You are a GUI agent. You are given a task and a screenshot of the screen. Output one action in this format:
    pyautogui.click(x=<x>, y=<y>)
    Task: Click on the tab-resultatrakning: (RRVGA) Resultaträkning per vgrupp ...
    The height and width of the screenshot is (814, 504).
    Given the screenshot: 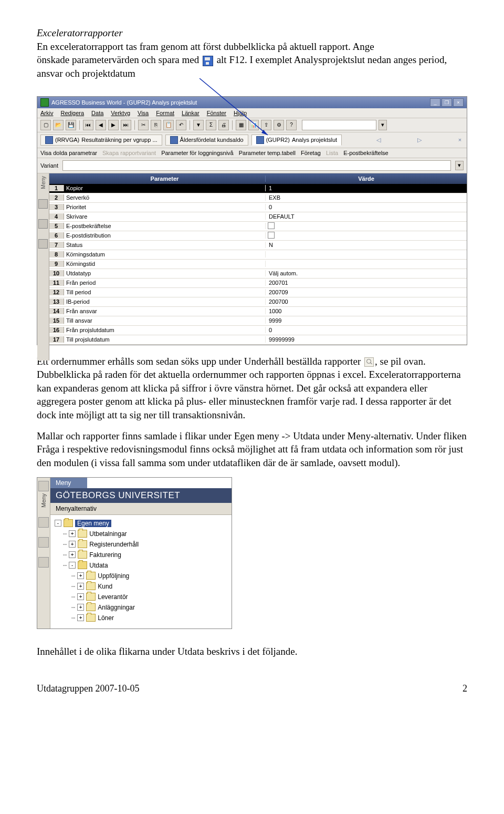 What is the action you would take?
    pyautogui.click(x=101, y=140)
    